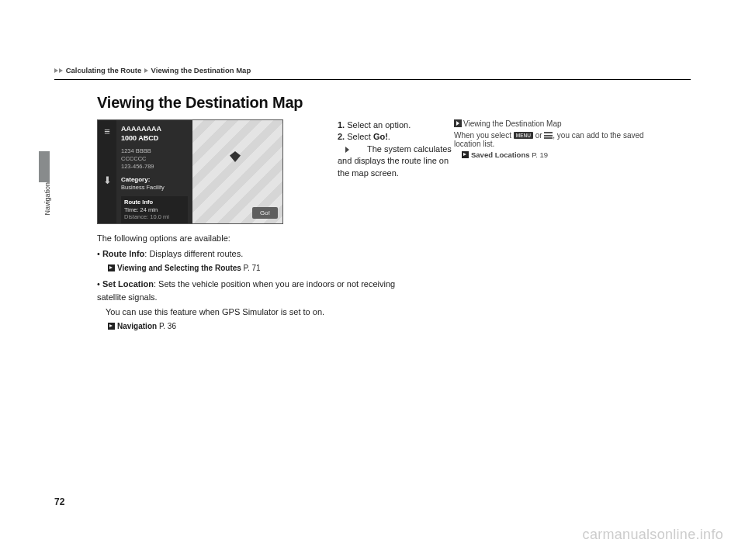 The width and height of the screenshot is (745, 560). I want to click on go-button: Go!, so click(265, 213).